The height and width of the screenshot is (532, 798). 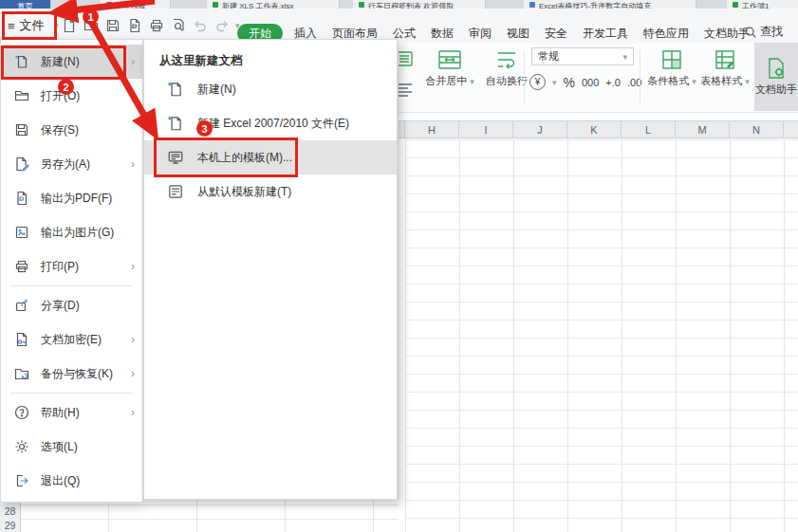 I want to click on row-header: 28, so click(x=9, y=512).